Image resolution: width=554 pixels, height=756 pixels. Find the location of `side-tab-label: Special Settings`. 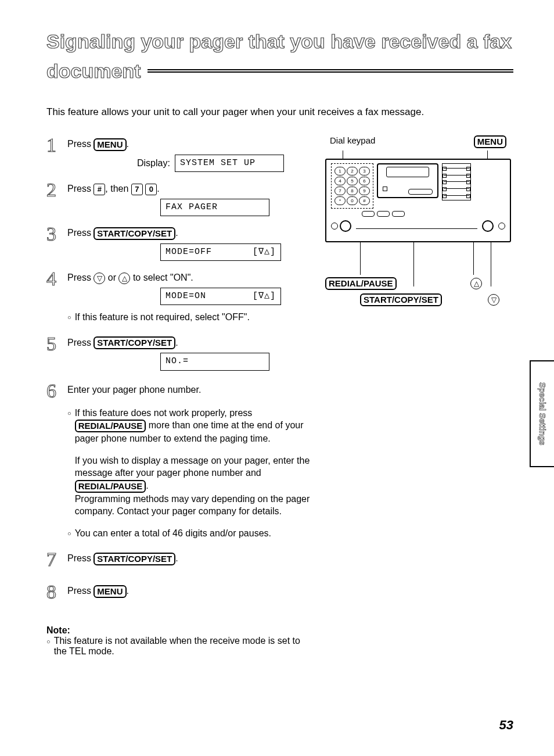

side-tab-label: Special Settings is located at coordinates (542, 414).